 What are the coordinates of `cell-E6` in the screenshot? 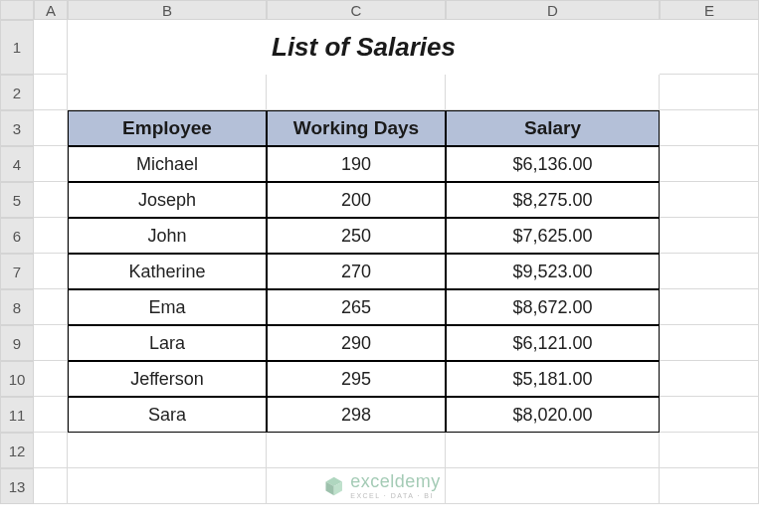 It's located at (709, 236).